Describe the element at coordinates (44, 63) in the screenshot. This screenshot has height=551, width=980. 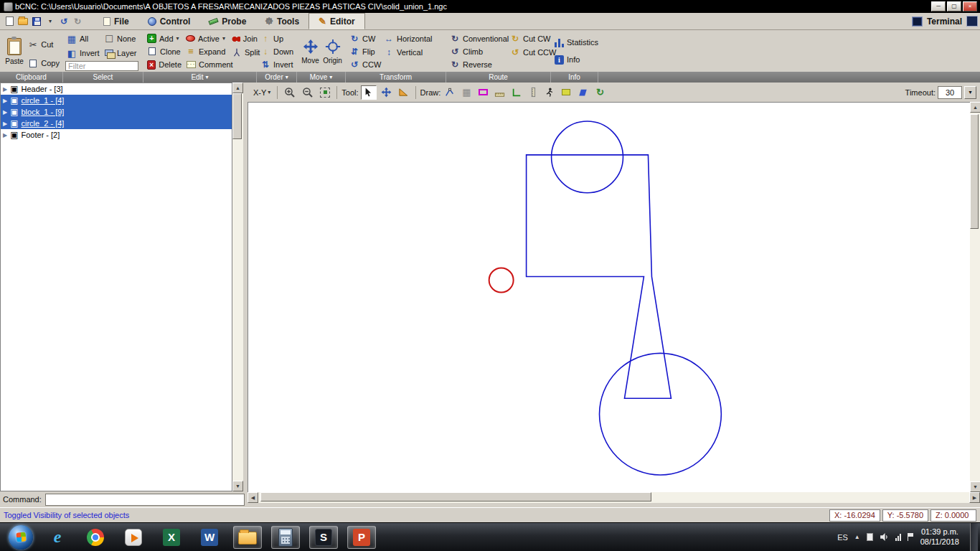
I see `copy-button: Copy` at that location.